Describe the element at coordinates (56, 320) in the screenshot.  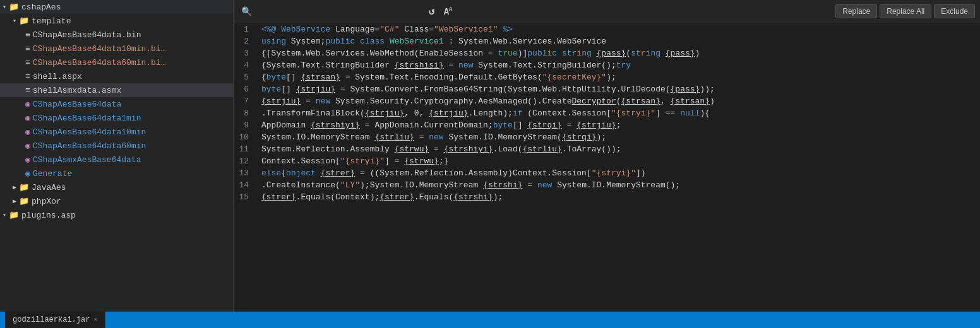
I see `bottom-tab-godzillaerkai: godzillaerkai.jar ×` at that location.